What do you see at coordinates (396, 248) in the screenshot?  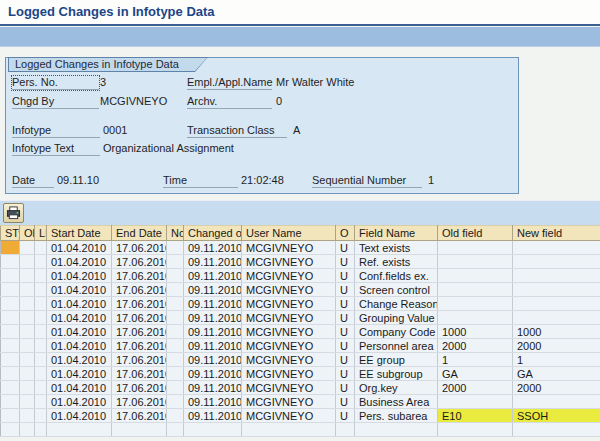 I see `cell: Text exists` at bounding box center [396, 248].